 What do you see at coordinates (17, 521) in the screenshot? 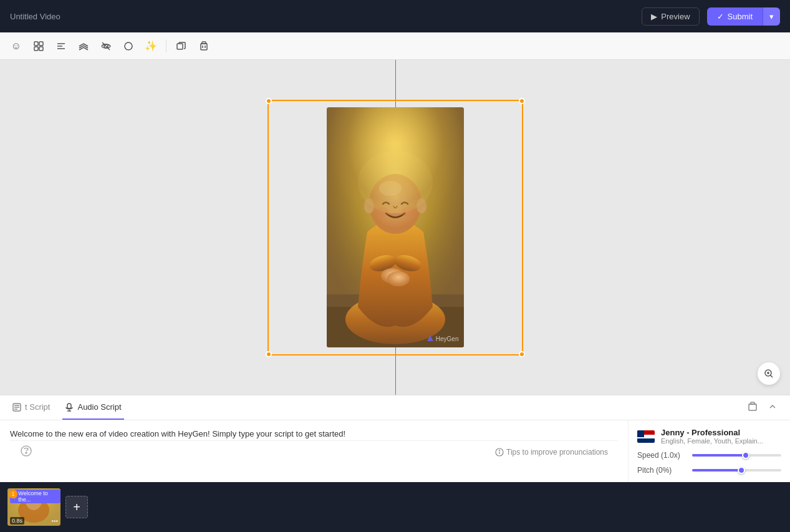
I see `scene-duration: 0.8s` at bounding box center [17, 521].